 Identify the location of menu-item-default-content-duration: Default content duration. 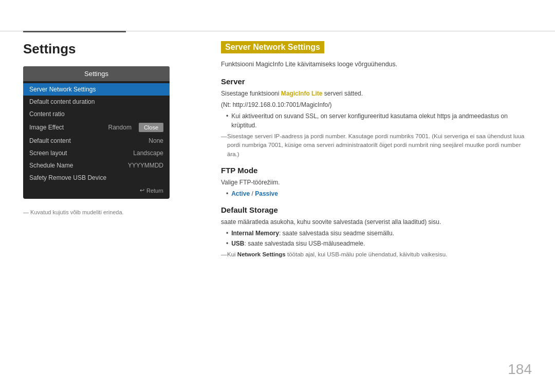
(97, 102).